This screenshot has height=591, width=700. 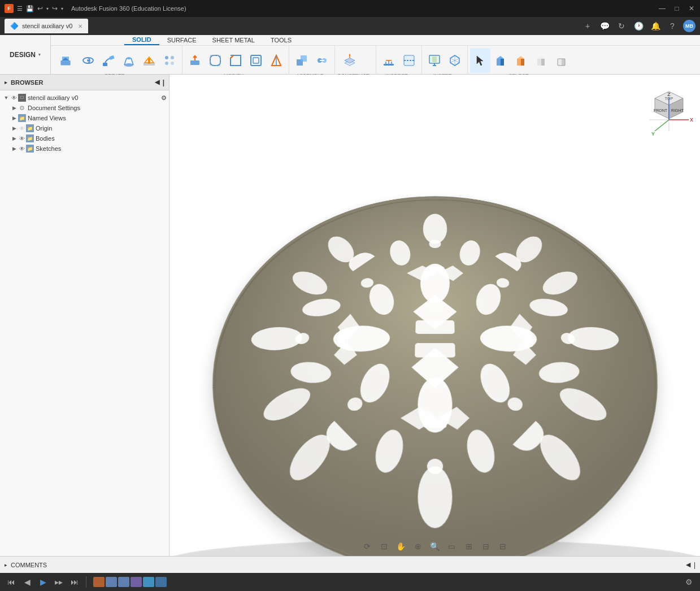 I want to click on tab-tools: TOOLS, so click(x=281, y=40).